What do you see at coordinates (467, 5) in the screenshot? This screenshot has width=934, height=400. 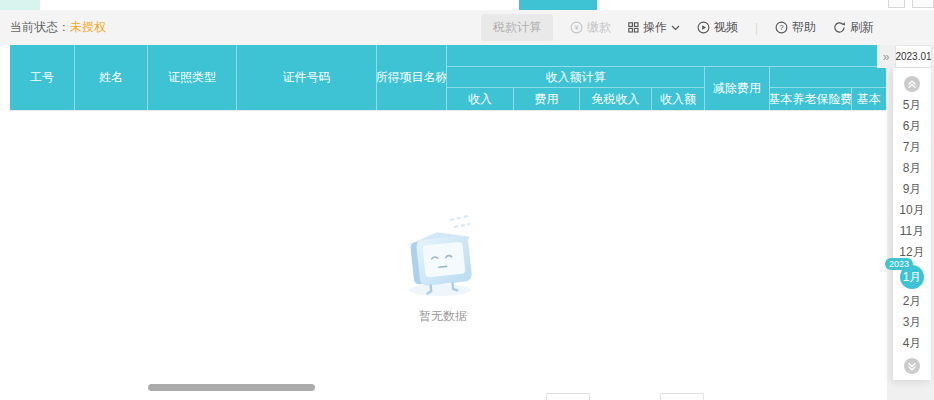 I see `top-strip` at bounding box center [467, 5].